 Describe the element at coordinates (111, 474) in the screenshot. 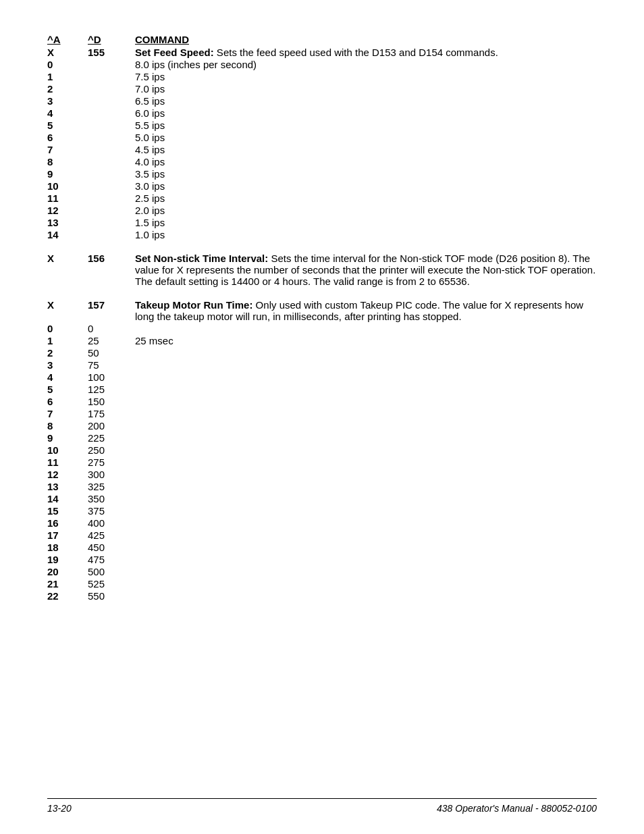

I see `s157-val-12: 300` at that location.